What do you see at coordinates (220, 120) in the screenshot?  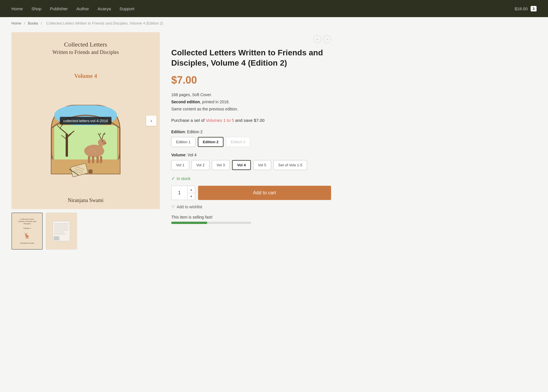 I see `upsell-link: Volumes 1 to 5` at bounding box center [220, 120].